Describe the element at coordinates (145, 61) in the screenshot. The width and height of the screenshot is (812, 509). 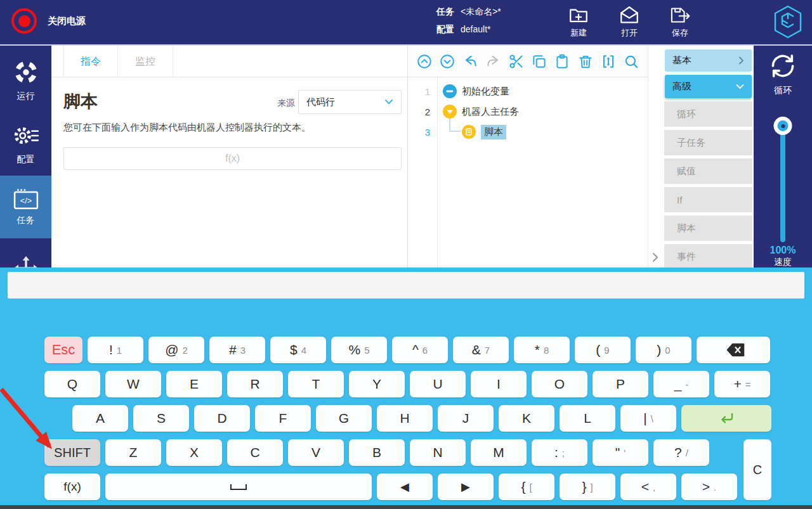
I see `tab-monitor: 监控` at that location.